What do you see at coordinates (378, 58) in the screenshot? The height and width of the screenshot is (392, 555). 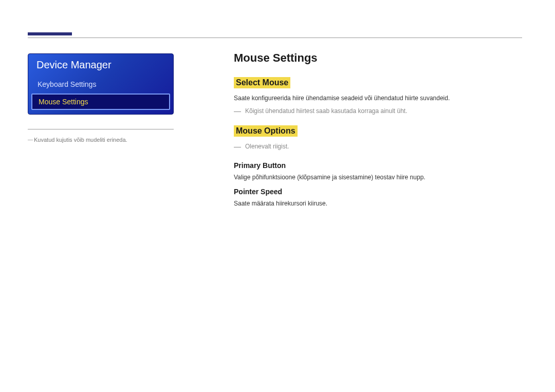 I see `page-title: Mouse Settings` at bounding box center [378, 58].